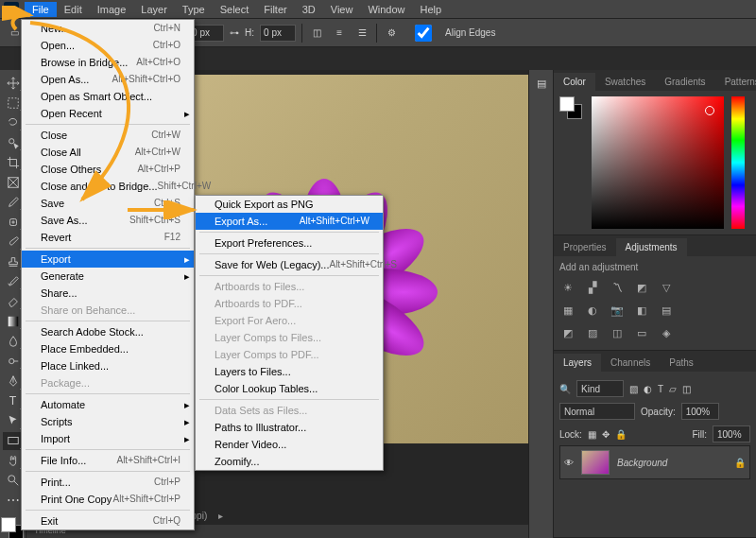  What do you see at coordinates (108, 79) in the screenshot?
I see `menu-item: Open As...Alt+Shift+Ctrl+O` at bounding box center [108, 79].